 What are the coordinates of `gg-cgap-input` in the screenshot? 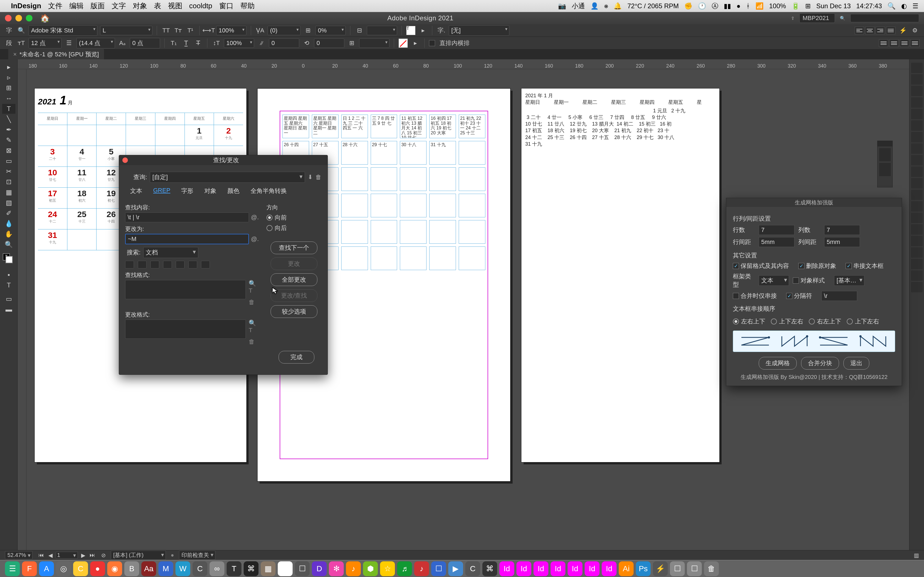 It's located at (842, 242).